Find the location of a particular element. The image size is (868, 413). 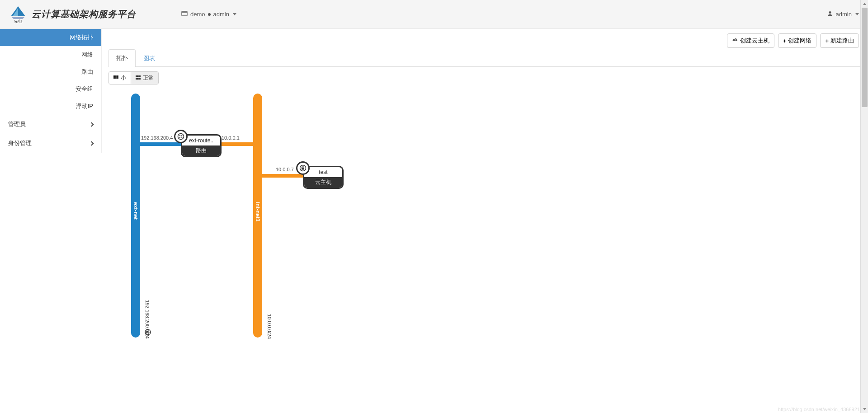

network-bar-int-net1: int-net1 10.0.0.0/24 is located at coordinates (258, 216).